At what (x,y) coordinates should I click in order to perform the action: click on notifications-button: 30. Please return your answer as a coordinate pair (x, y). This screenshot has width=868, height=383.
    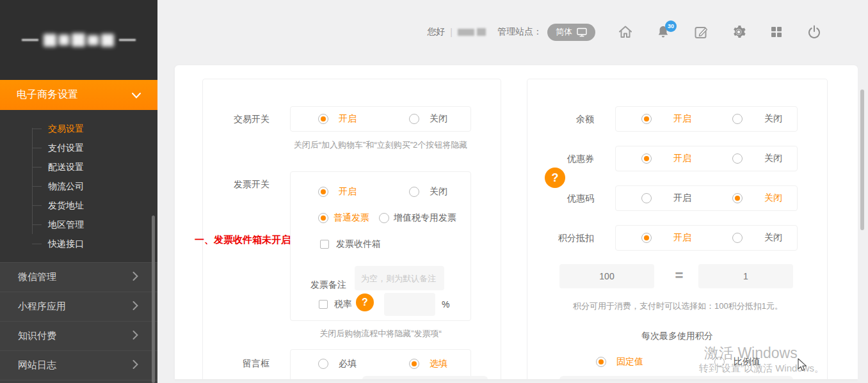
    Looking at the image, I should click on (663, 32).